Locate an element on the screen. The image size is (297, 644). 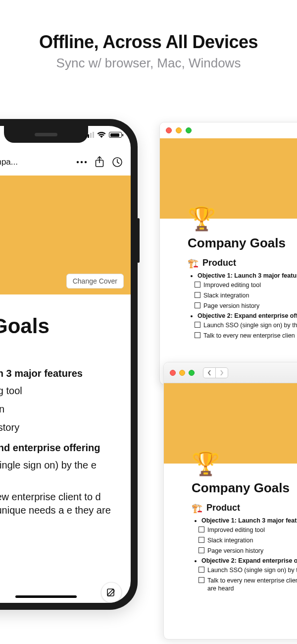
list-item: ion history is located at coordinates (59, 427).